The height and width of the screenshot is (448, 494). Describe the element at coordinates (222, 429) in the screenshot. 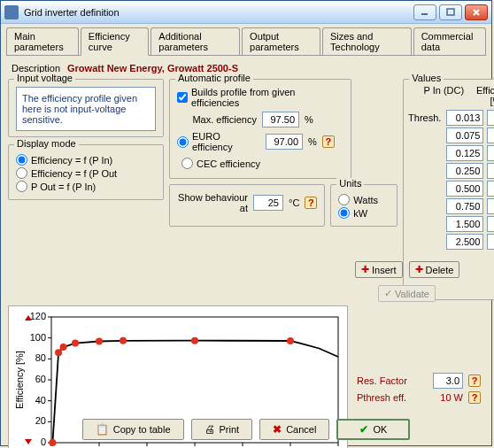

I see `print-button: 🖨Print` at that location.